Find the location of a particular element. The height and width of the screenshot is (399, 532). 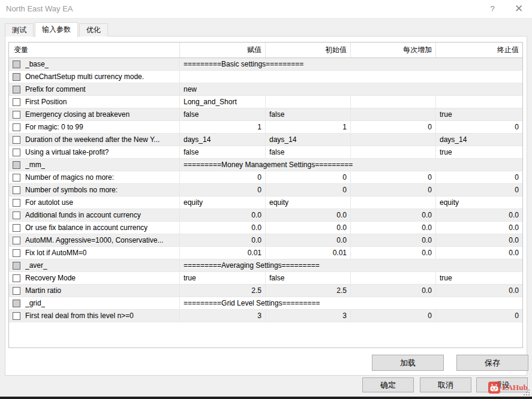

tab-test: 测试 is located at coordinates (19, 30).